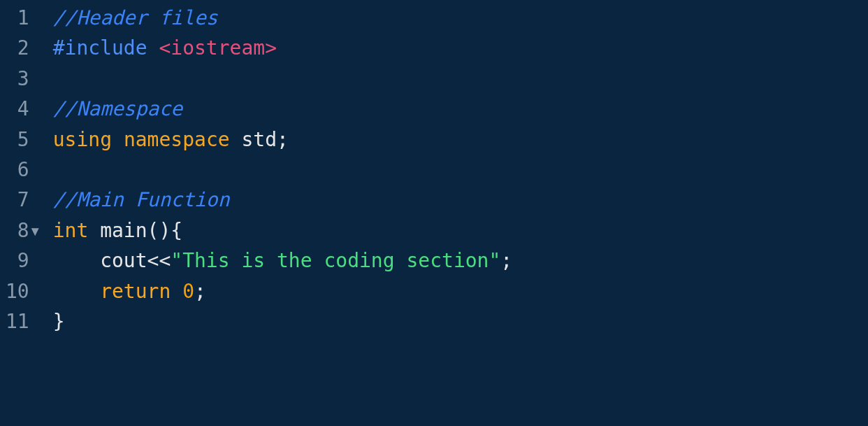 The height and width of the screenshot is (426, 868). Describe the element at coordinates (23, 322) in the screenshot. I see `line-number: 11` at that location.